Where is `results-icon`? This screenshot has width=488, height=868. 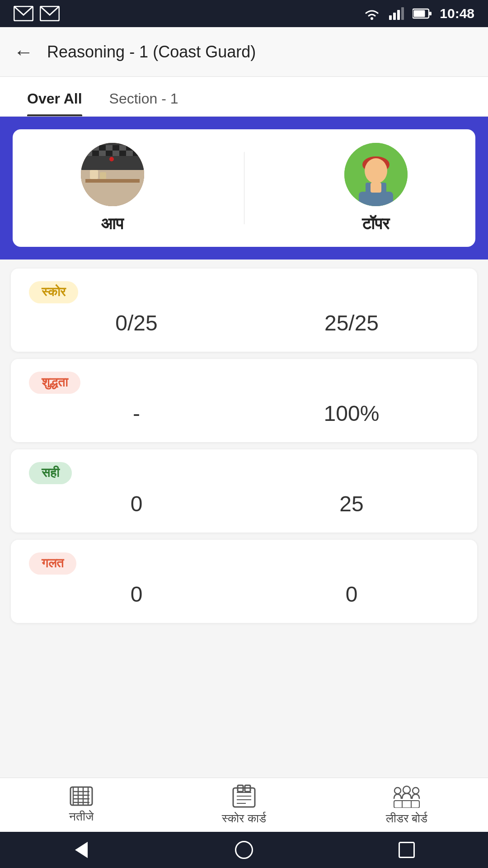
results-icon is located at coordinates (81, 796).